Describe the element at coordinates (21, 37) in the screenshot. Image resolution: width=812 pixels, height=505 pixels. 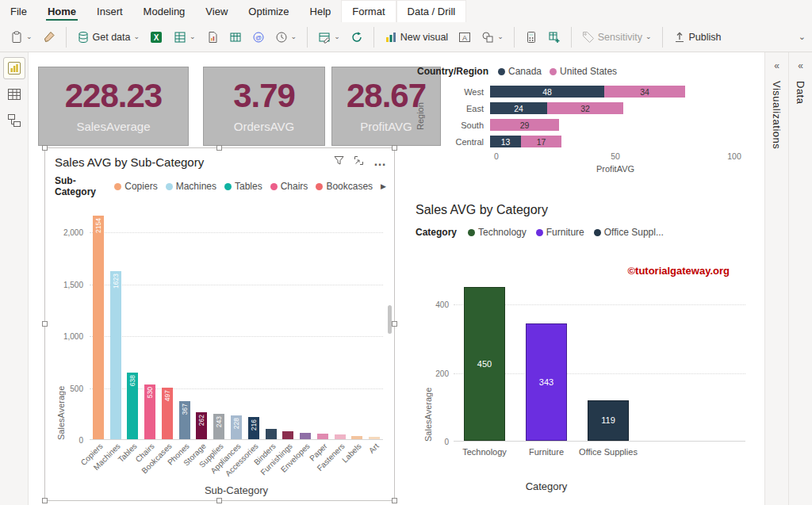
I see `paste-button: ⌄` at that location.